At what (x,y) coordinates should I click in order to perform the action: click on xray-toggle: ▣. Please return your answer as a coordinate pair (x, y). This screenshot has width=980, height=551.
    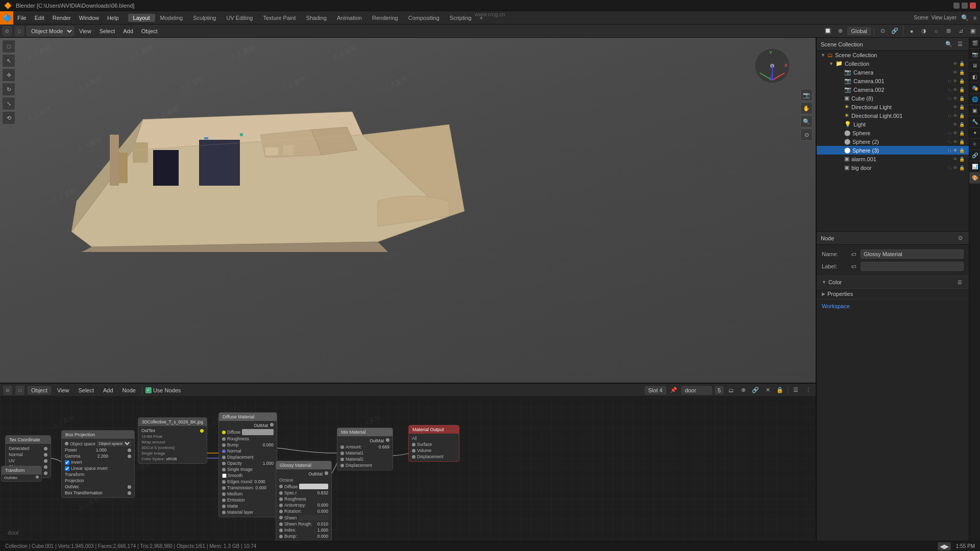
    Looking at the image, I should click on (973, 31).